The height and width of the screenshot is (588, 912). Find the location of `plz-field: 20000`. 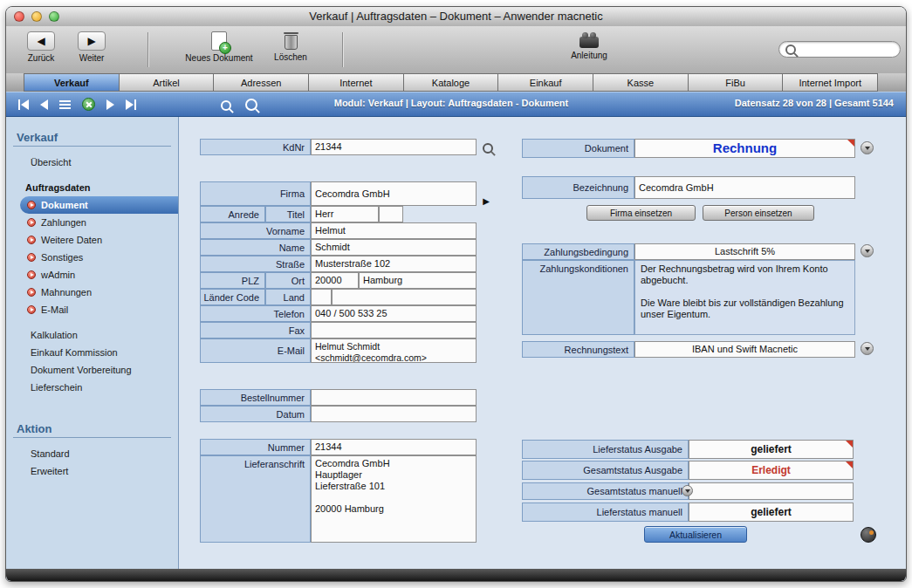

plz-field: 20000 is located at coordinates (335, 281).